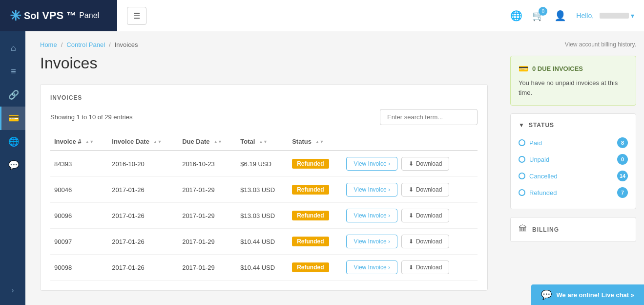  What do you see at coordinates (573, 193) in the screenshot?
I see `status-filter-item: Refunded 7` at bounding box center [573, 193].